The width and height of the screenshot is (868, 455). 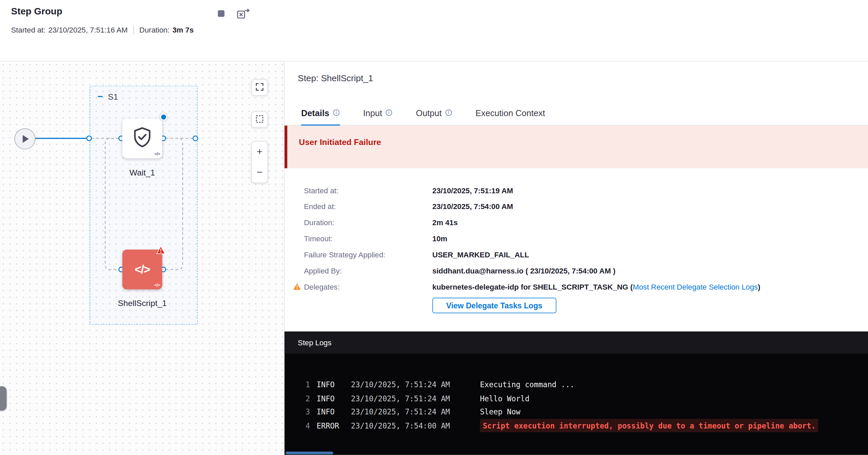 I want to click on abort-rollback-icon, so click(x=244, y=14).